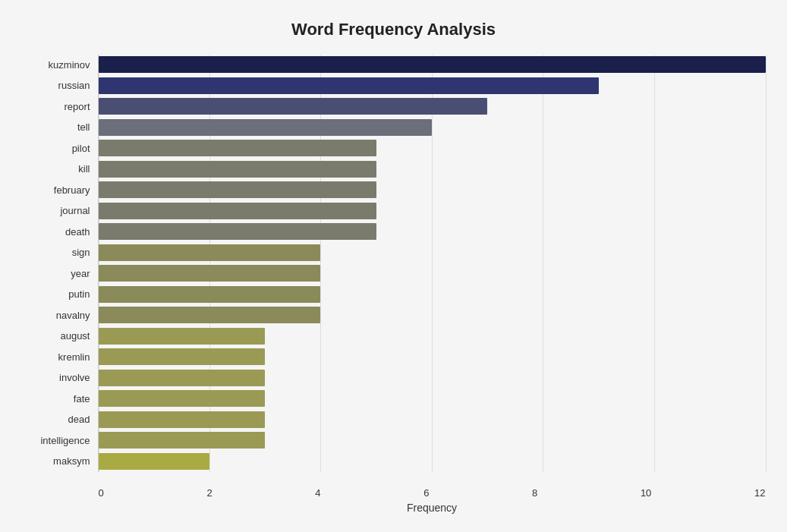 The image size is (787, 532). Describe the element at coordinates (71, 461) in the screenshot. I see `y-label: maksym` at that location.